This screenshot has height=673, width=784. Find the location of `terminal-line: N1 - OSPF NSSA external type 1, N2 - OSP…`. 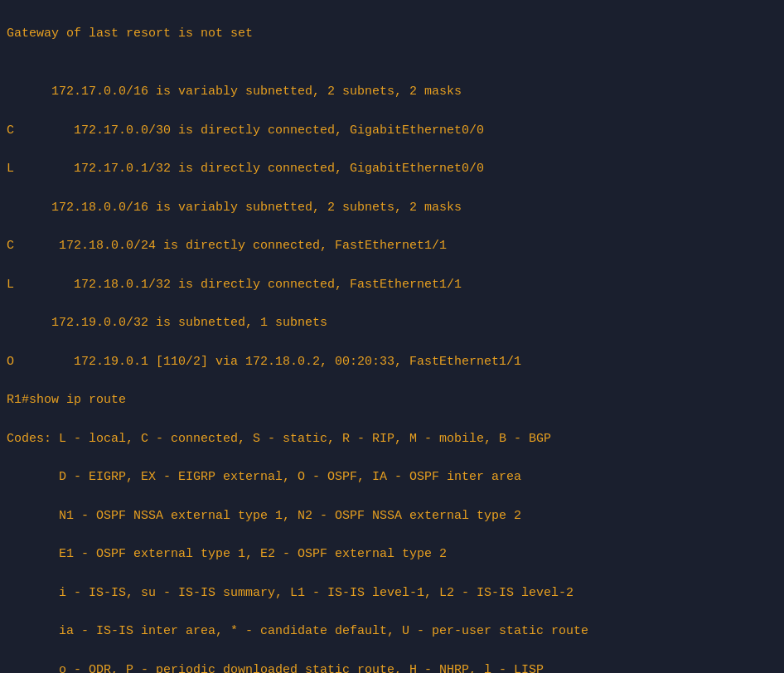

terminal-line: N1 - OSPF NSSA external type 1, N2 - OSP… is located at coordinates (392, 516).